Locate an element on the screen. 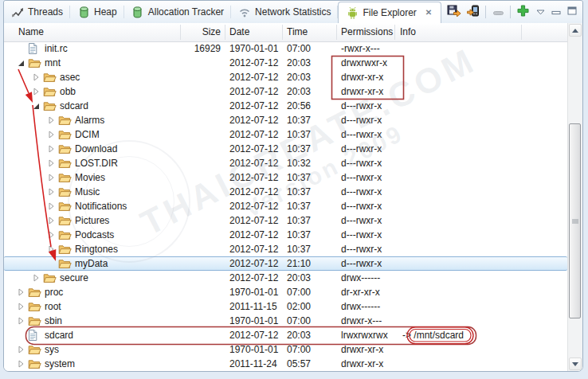 This screenshot has height=379, width=588. column-header-time: Time is located at coordinates (297, 32).